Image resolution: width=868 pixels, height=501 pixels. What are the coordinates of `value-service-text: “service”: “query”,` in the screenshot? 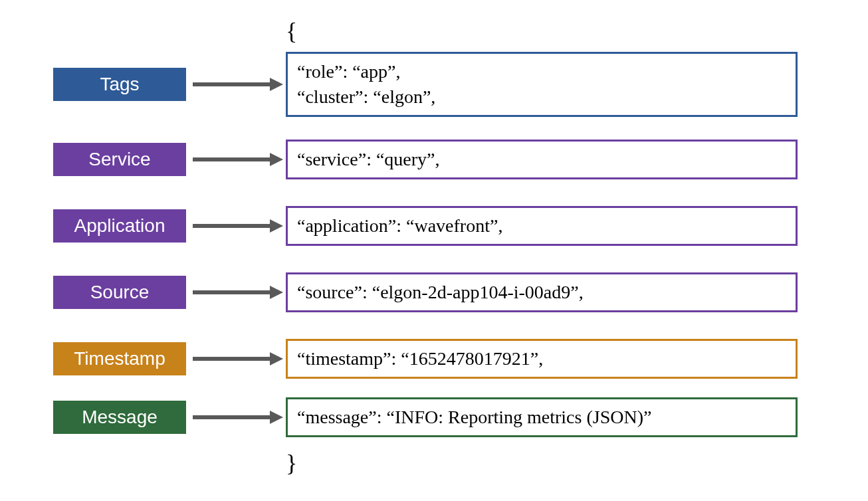 It's located at (368, 159).